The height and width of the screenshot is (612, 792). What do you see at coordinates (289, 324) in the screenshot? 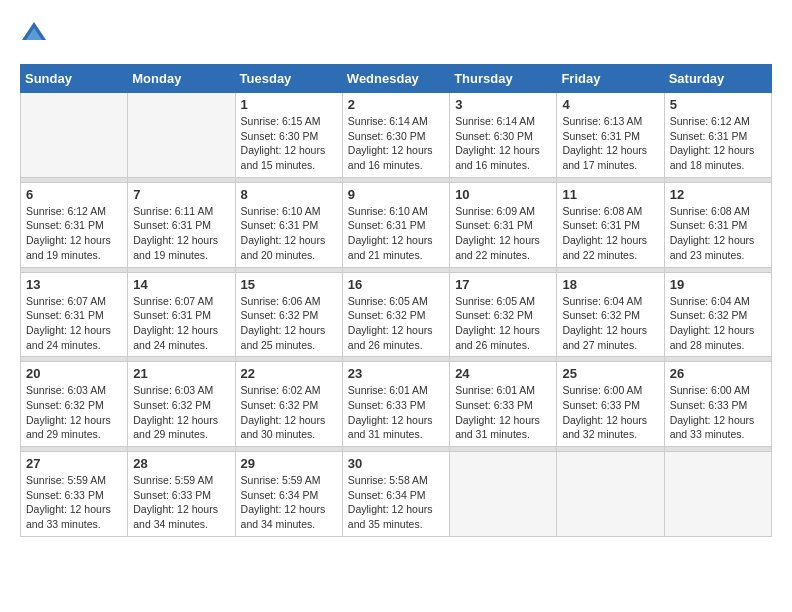
I see `day-info: Sunrise: 6:06 AMSunset: 6:32 PMDaylight:…` at bounding box center [289, 324].